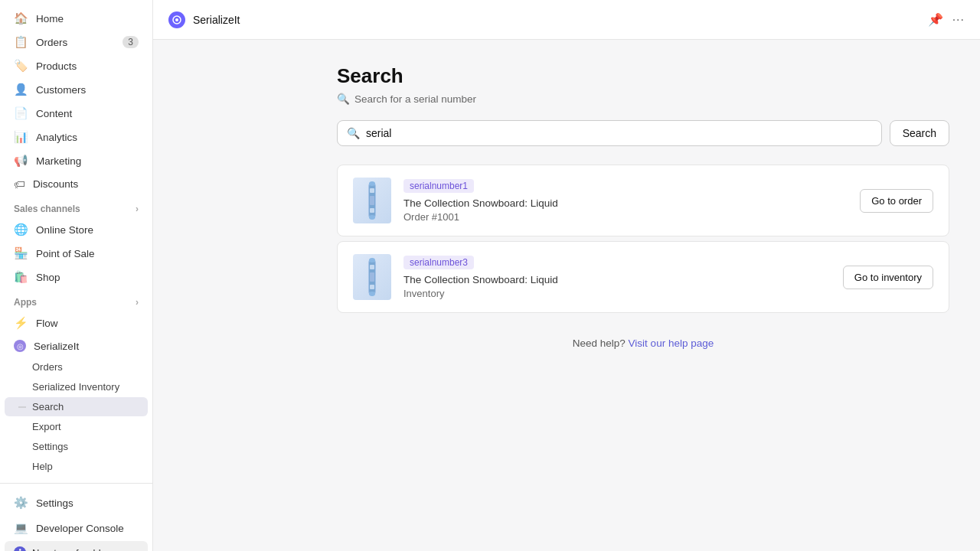 Image resolution: width=980 pixels, height=551 pixels. What do you see at coordinates (643, 201) in the screenshot?
I see `result-card-1: serialnumber1 The Collection Snowboard: …` at bounding box center [643, 201].